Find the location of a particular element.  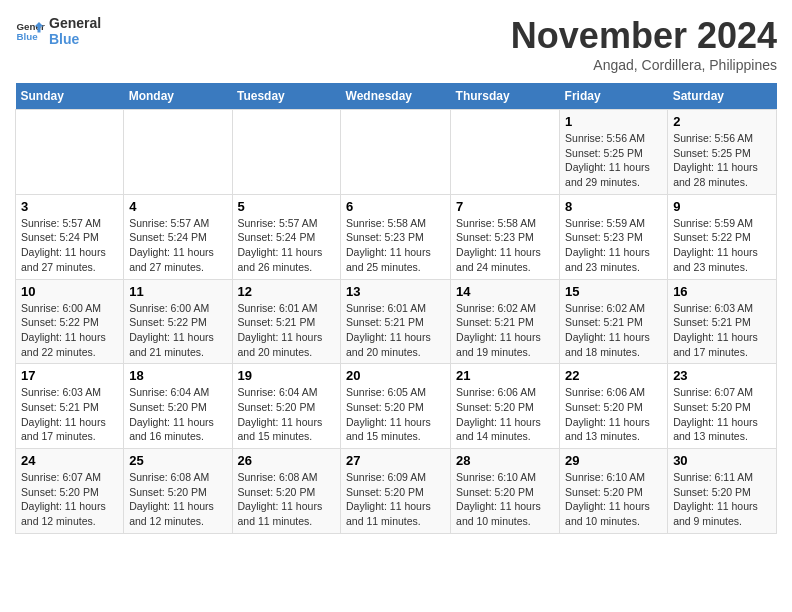

calendar-day-cell: 23Sunrise: 6:07 AM Sunset: 5:20 PM Dayli… is located at coordinates (722, 406).